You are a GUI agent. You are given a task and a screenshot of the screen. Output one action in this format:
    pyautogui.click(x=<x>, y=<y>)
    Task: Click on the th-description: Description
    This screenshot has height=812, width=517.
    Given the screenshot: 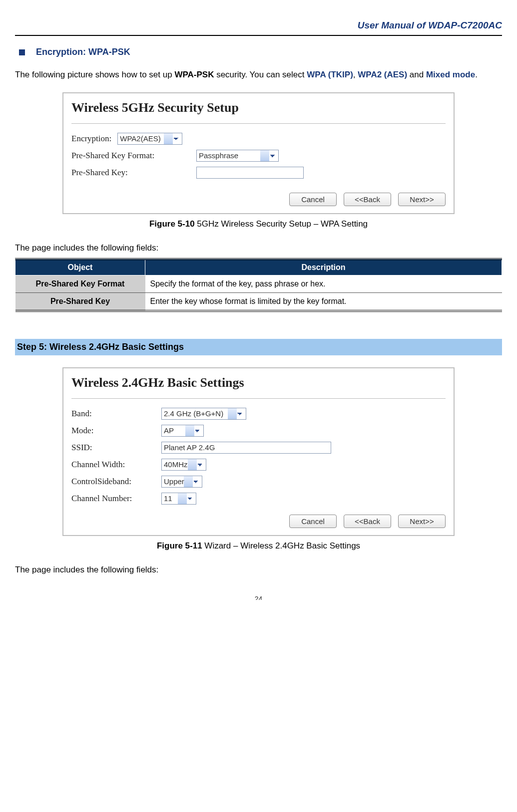 What is the action you would take?
    pyautogui.click(x=324, y=268)
    